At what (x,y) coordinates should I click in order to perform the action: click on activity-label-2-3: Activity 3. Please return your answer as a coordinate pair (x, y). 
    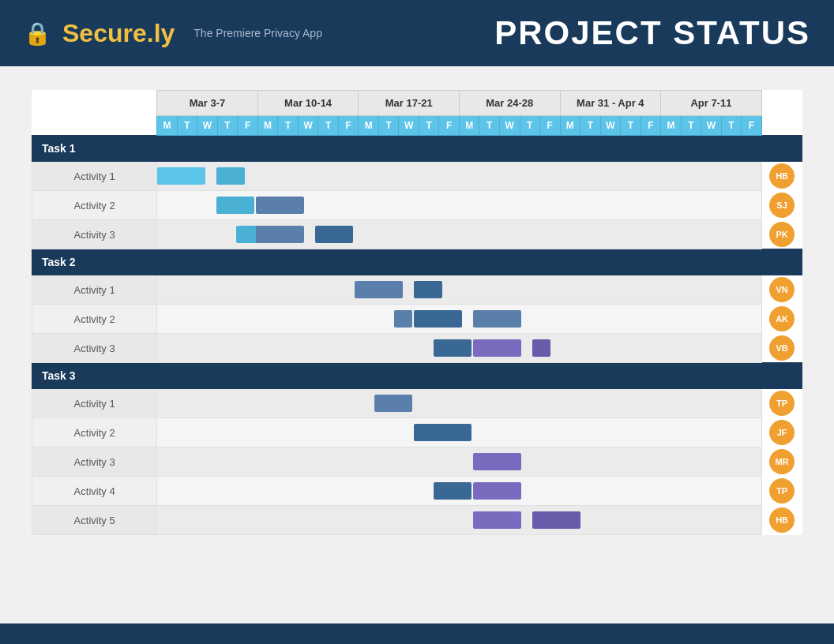
    Looking at the image, I should click on (95, 349).